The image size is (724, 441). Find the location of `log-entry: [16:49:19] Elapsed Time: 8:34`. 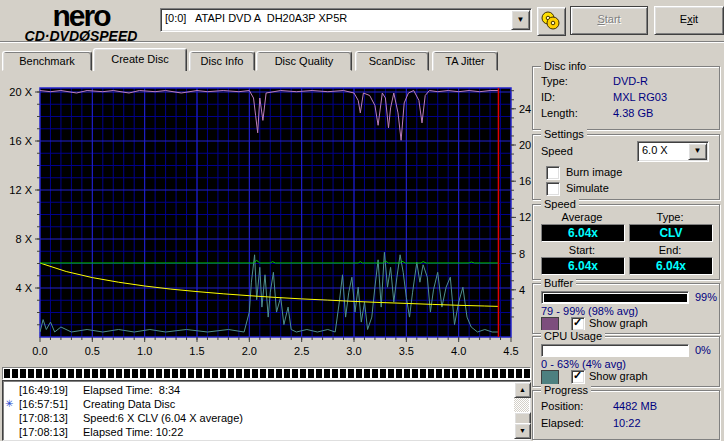

log-entry: [16:49:19] Elapsed Time: 8:34 is located at coordinates (266, 391).